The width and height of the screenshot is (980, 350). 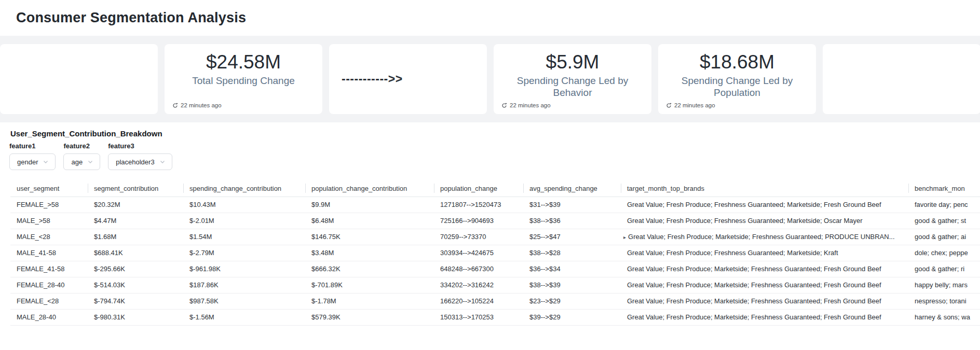 I want to click on col-target-month-top-brands: target_month_top_brands, so click(x=765, y=189).